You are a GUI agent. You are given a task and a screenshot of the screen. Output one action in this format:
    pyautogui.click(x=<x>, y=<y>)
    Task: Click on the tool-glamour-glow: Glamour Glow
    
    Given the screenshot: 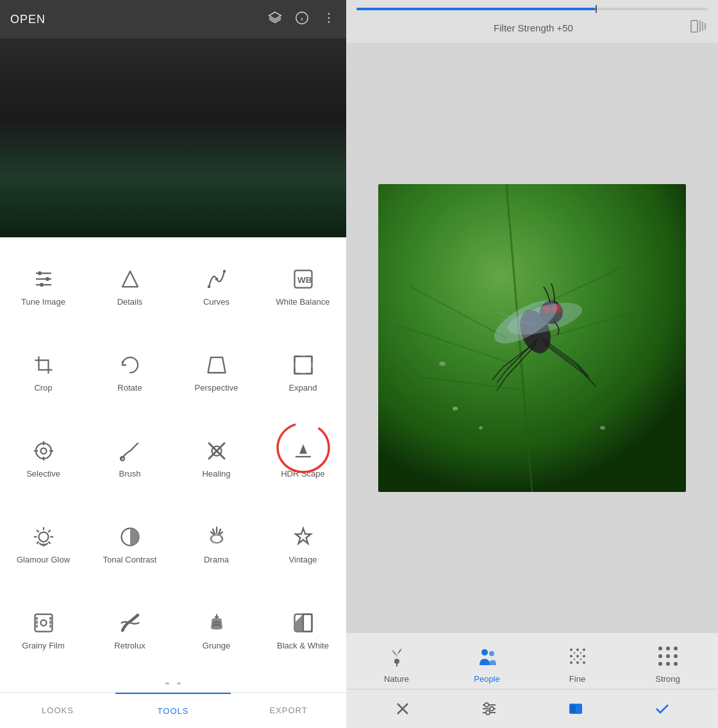 What is the action you would take?
    pyautogui.click(x=44, y=543)
    